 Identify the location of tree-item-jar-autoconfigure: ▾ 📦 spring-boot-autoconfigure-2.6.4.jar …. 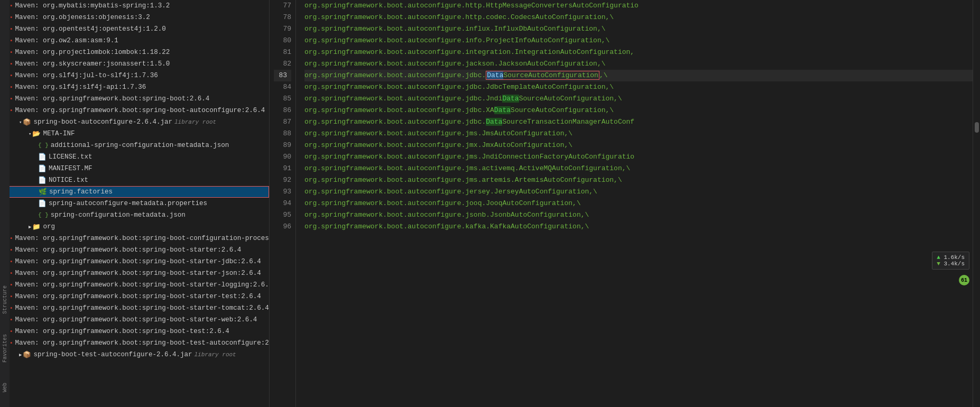
(134, 122).